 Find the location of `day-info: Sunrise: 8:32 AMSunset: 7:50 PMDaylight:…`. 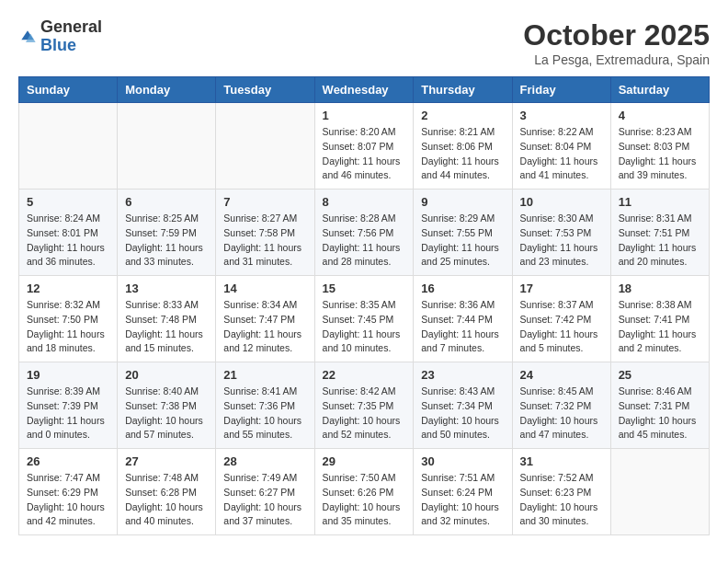

day-info: Sunrise: 8:32 AMSunset: 7:50 PMDaylight:… is located at coordinates (68, 327).